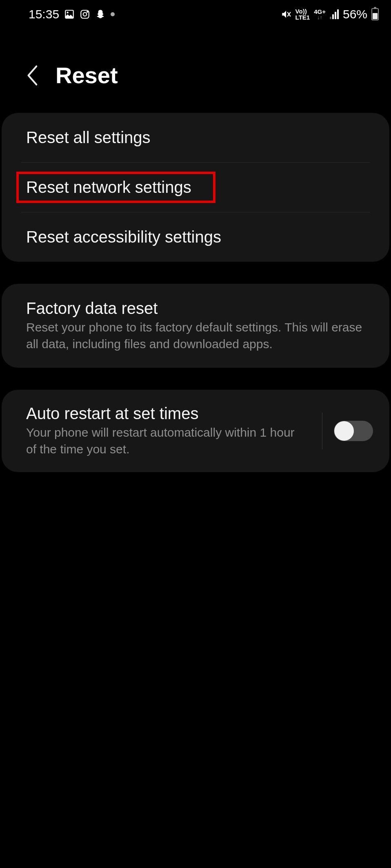 The width and height of the screenshot is (391, 868). What do you see at coordinates (353, 431) in the screenshot?
I see `auto-restart-toggle` at bounding box center [353, 431].